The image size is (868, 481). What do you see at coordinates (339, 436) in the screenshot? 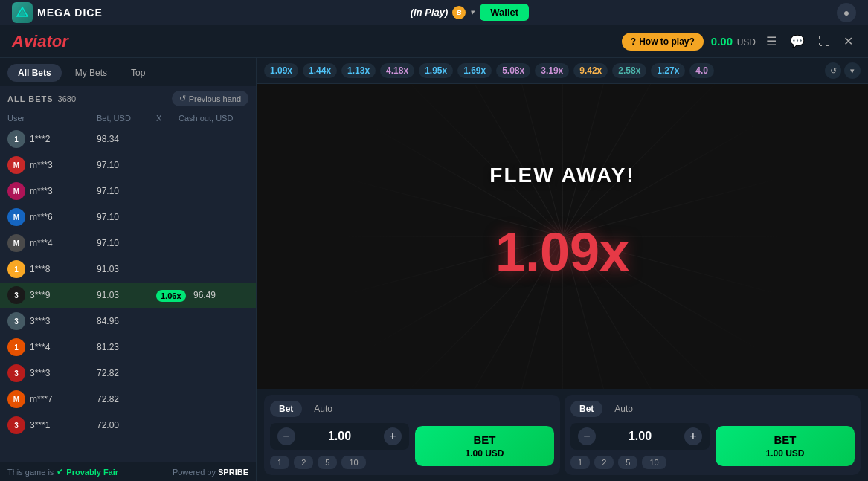
I see `bet-amount-row-1: − 1.00 +` at bounding box center [339, 436].